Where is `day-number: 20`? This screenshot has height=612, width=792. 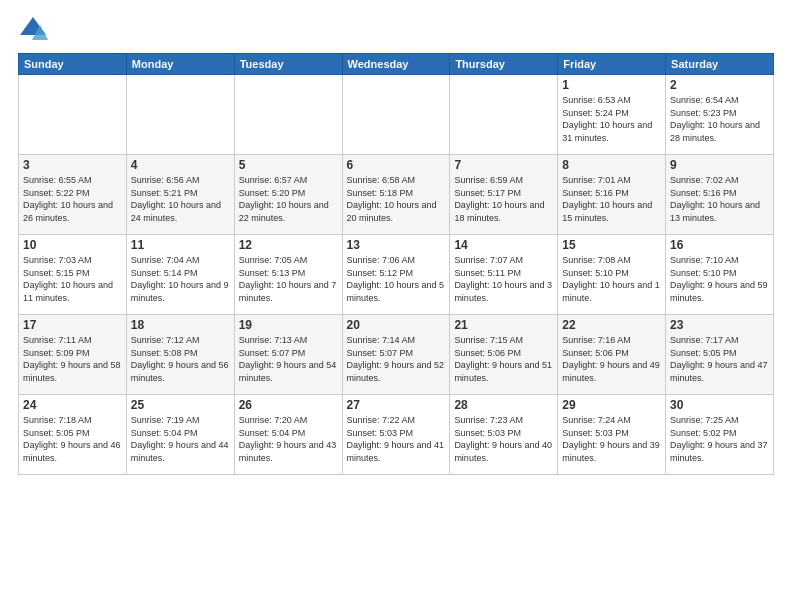
day-number: 20 is located at coordinates (396, 325).